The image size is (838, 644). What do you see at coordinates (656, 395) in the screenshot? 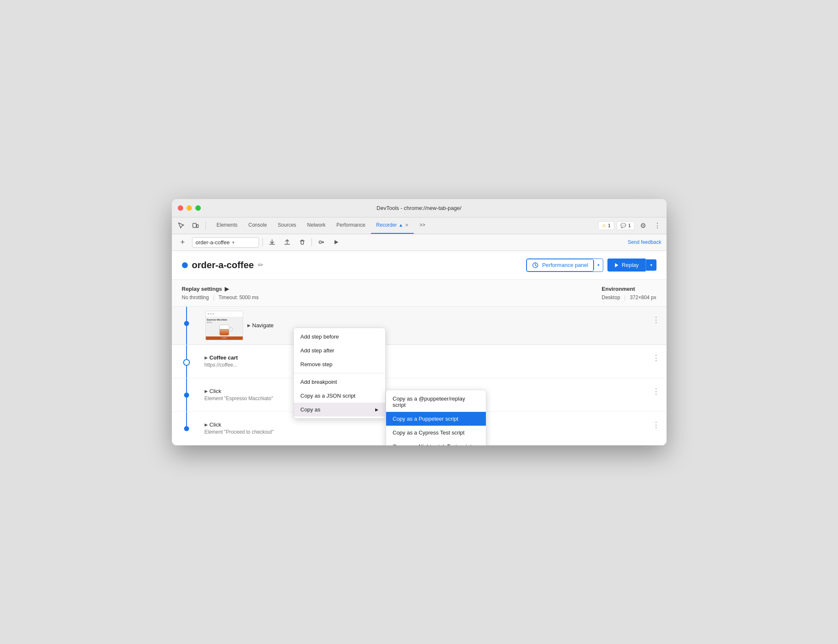
I see `step-menu-button-2: ⋮` at bounding box center [656, 395].